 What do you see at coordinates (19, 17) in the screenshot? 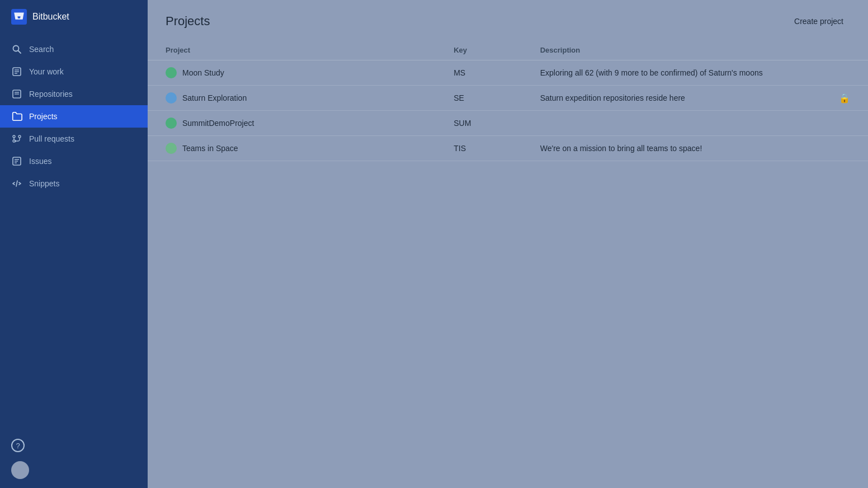
I see `bitbucket-logo-icon` at bounding box center [19, 17].